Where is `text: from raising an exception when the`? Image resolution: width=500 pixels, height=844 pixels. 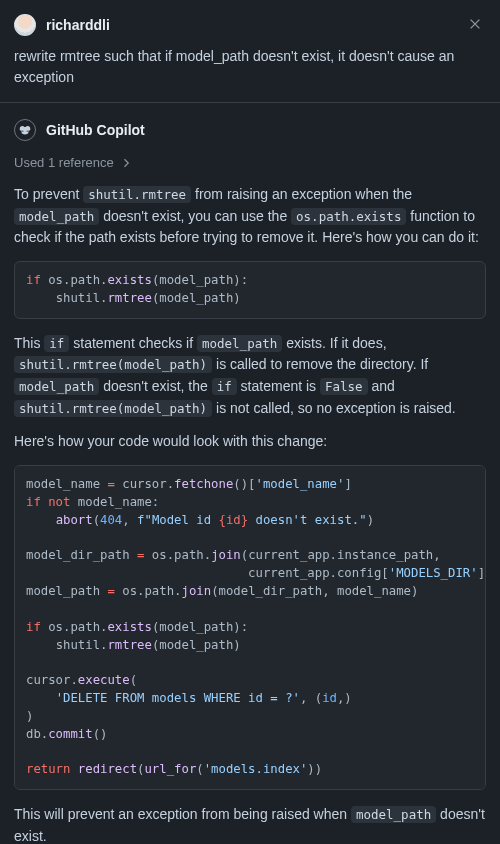
text: from raising an exception when the is located at coordinates (302, 194).